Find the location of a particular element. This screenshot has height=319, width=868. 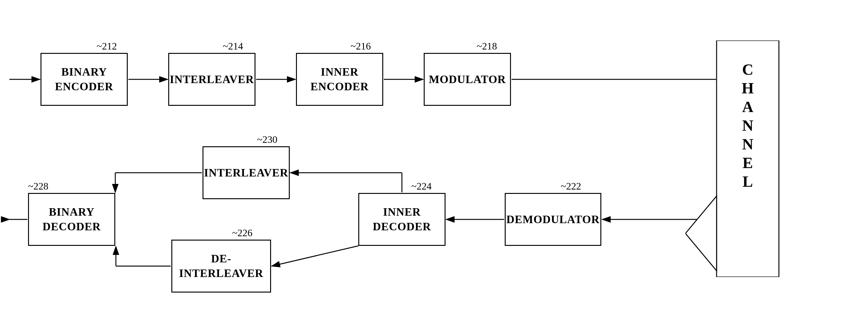

inner-decoder-label: INNERDECODER is located at coordinates (402, 219).